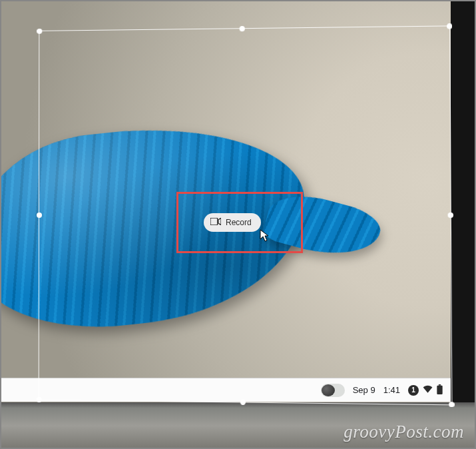 The width and height of the screenshot is (476, 449). I want to click on battery-icon, so click(439, 390).